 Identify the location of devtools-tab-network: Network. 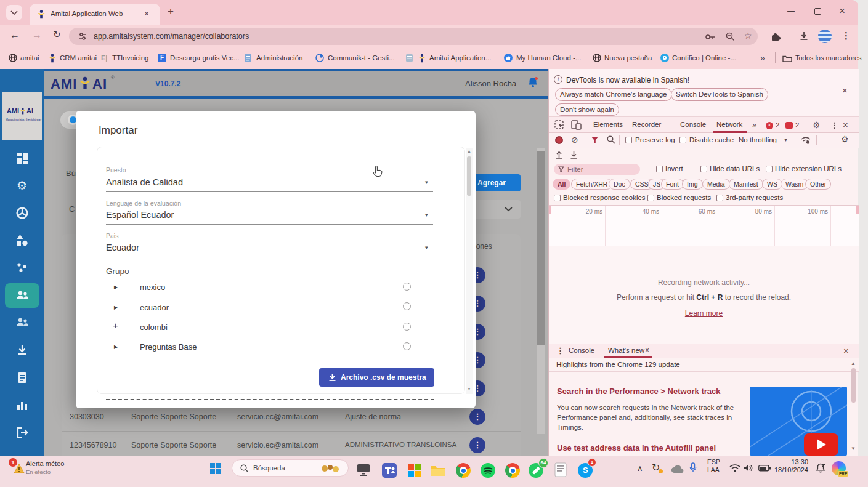
(729, 124).